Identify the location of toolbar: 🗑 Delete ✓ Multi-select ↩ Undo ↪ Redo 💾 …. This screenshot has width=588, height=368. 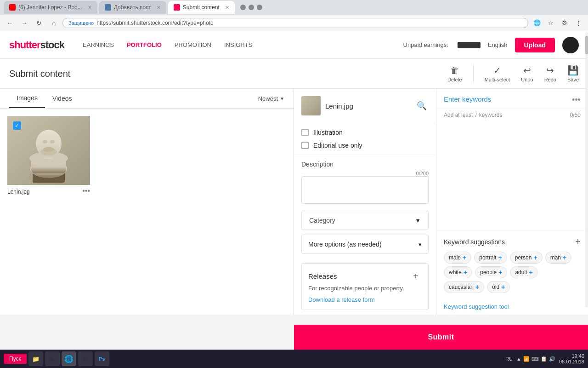
(513, 74).